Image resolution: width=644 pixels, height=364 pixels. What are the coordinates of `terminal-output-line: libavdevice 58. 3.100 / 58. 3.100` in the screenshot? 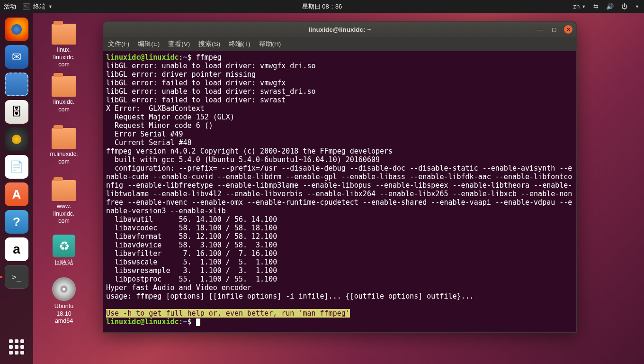 It's located at (191, 245).